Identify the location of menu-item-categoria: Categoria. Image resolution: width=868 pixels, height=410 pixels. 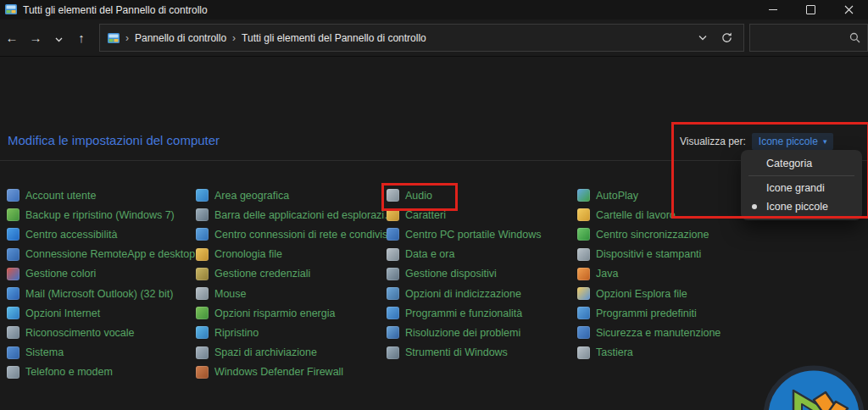
(802, 163).